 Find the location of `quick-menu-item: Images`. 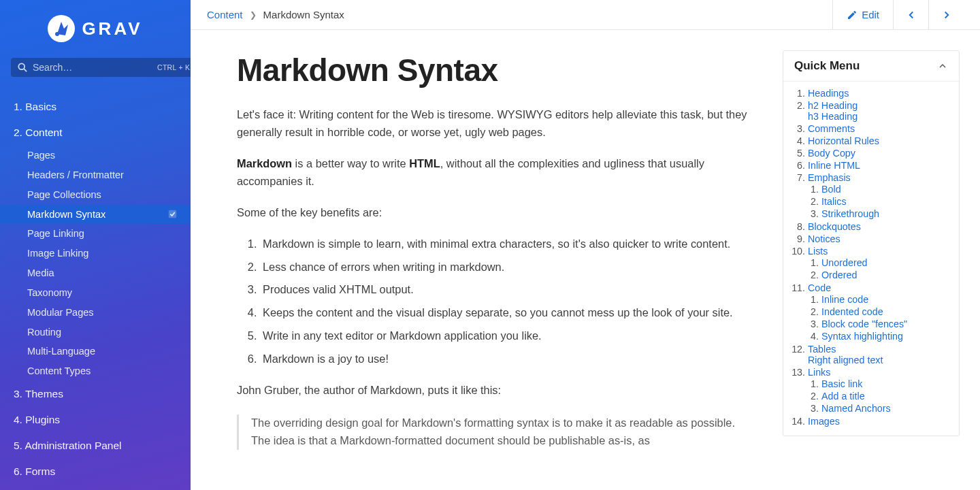

quick-menu-item: Images is located at coordinates (878, 421).